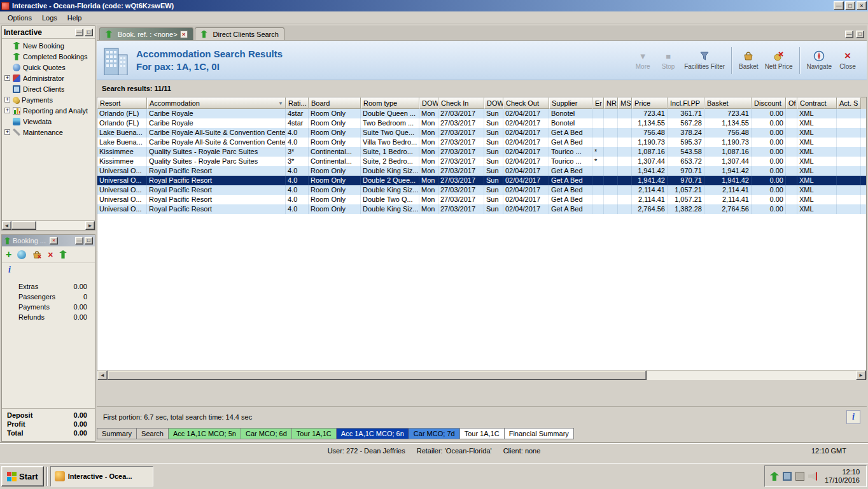 This screenshot has width=868, height=489. Describe the element at coordinates (862, 6) in the screenshot. I see `close-icon: ×` at that location.